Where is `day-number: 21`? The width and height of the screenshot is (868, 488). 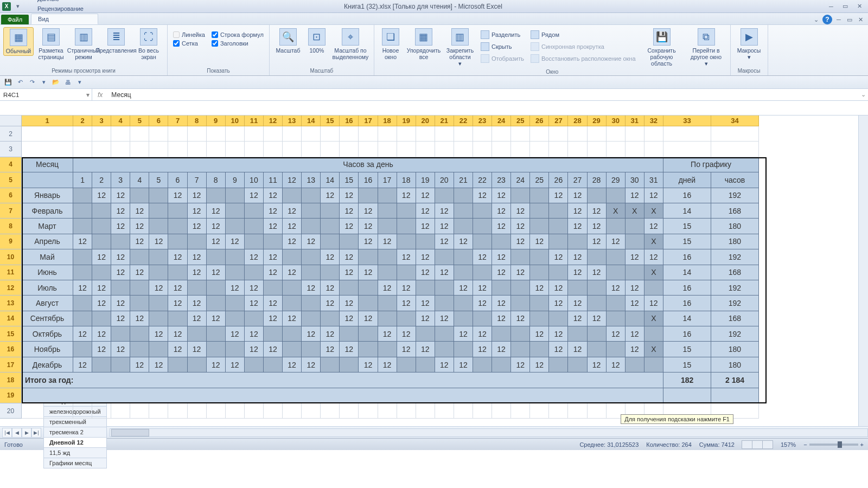
day-number: 21 is located at coordinates (463, 180).